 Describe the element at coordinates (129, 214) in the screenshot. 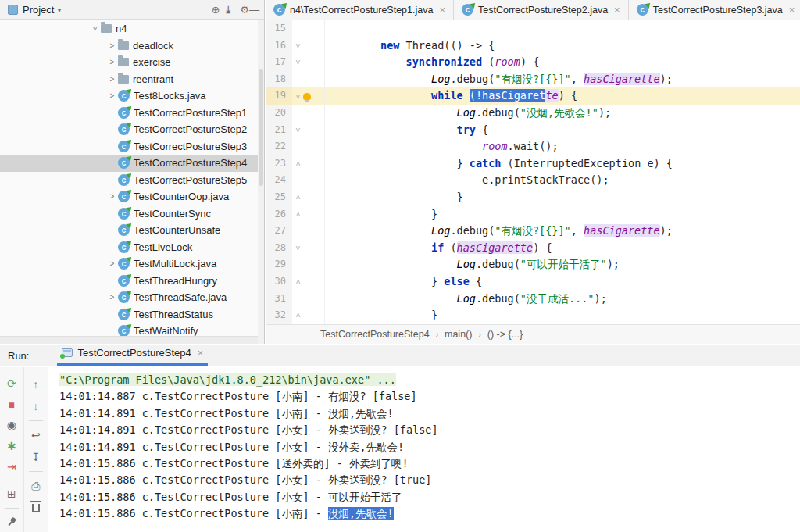

I see `tree-item-testcountersync: cTestCounterSync` at that location.